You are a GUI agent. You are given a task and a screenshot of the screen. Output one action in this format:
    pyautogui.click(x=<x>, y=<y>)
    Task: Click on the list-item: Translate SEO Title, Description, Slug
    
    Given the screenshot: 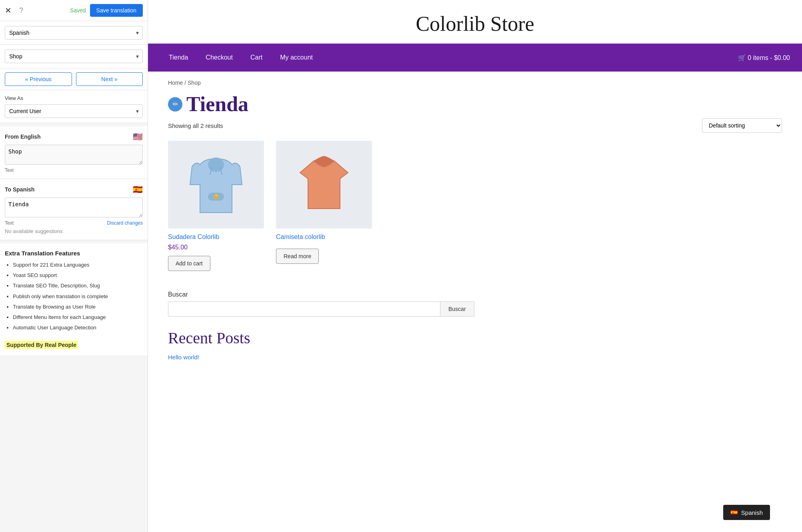 What is the action you would take?
    pyautogui.click(x=78, y=286)
    